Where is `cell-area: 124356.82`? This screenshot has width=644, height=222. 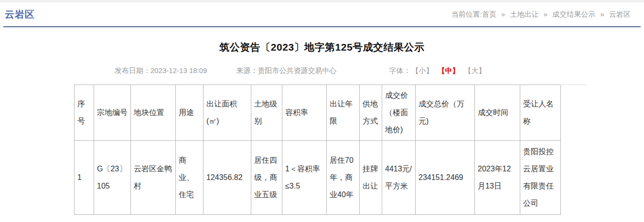
cell-area: 124356.82 is located at coordinates (227, 178).